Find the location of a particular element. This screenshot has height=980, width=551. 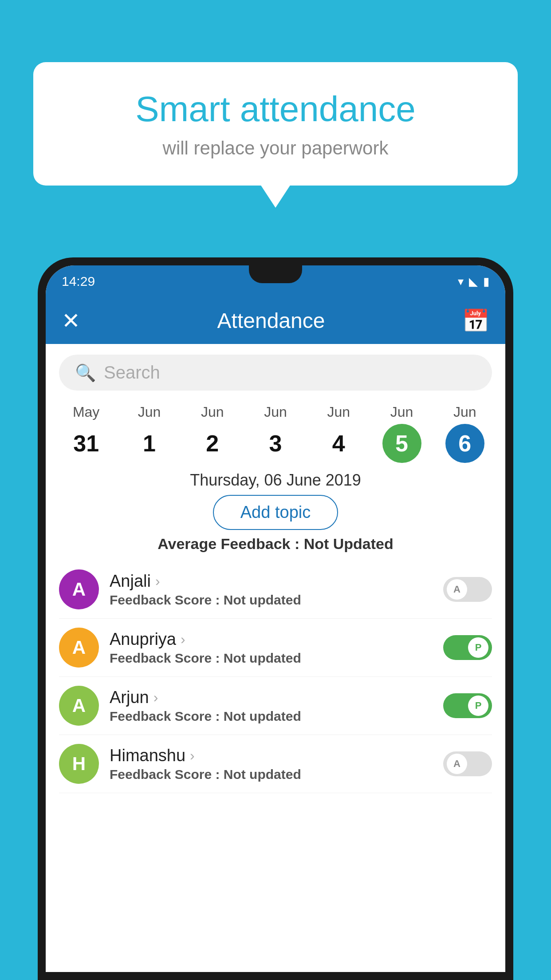

student-name-anjali: Anjali is located at coordinates (130, 581).